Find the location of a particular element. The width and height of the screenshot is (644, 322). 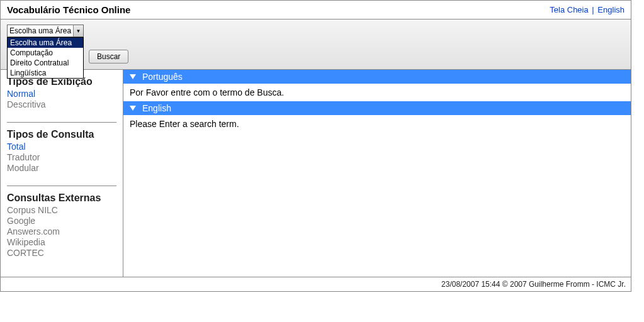

area-select is located at coordinates (45, 31).